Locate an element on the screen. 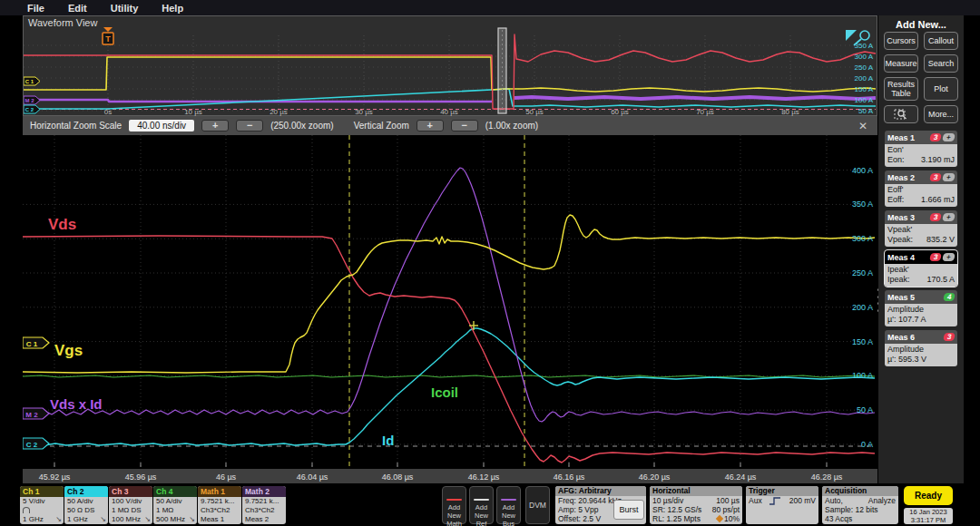 This screenshot has height=526, width=980. meas-5-source-pill: 4 is located at coordinates (949, 297).